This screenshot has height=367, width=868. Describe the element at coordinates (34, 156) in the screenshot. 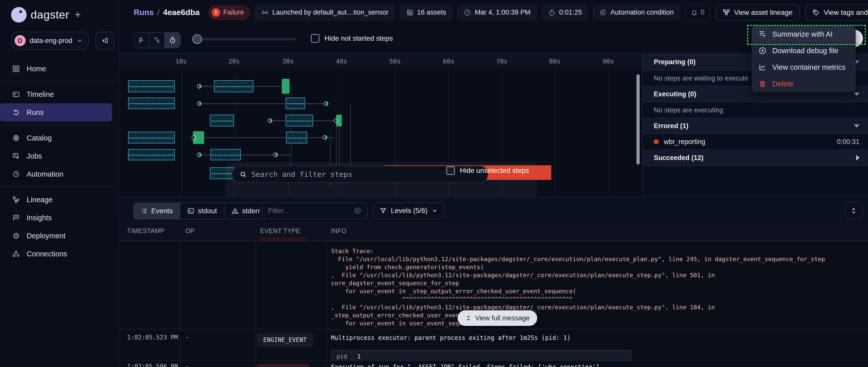

I see `sidebar-item-label: Jobs` at that location.